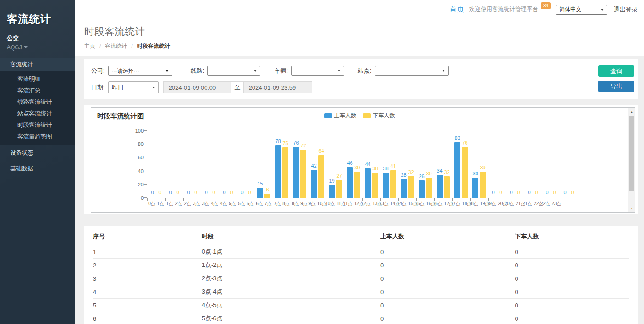 The image size is (644, 324). I want to click on table-row: 21点-2点00, so click(361, 265).